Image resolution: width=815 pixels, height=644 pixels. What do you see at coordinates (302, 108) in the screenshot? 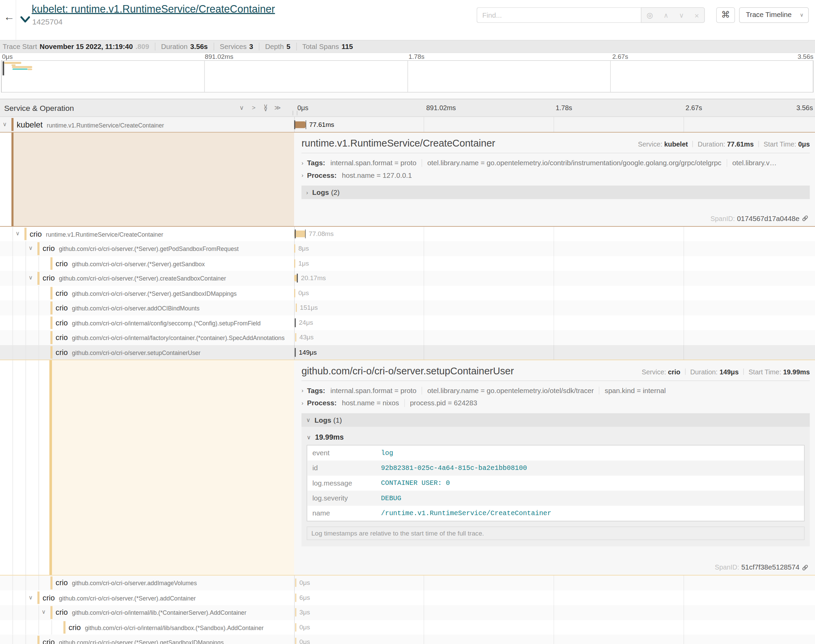
I see `timeline-ruler-tick: 0μs` at bounding box center [302, 108].